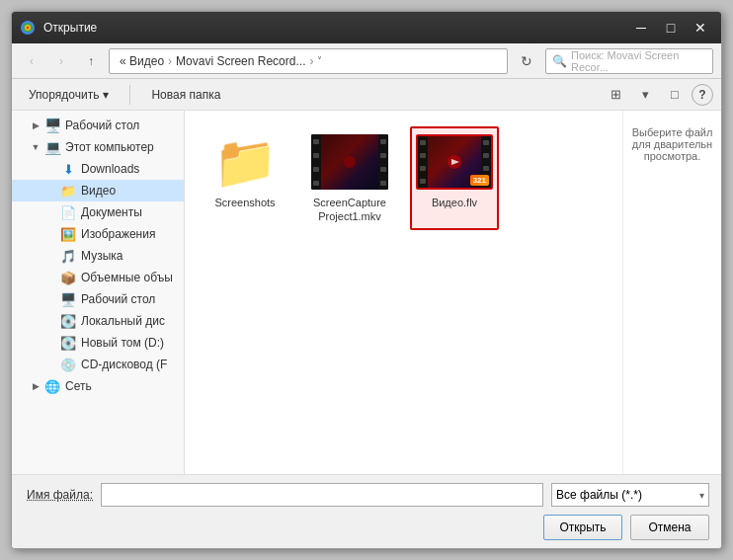 The width and height of the screenshot is (733, 560). I want to click on sidebar-item-new-volume: 💽 Новый том (D:), so click(98, 343).